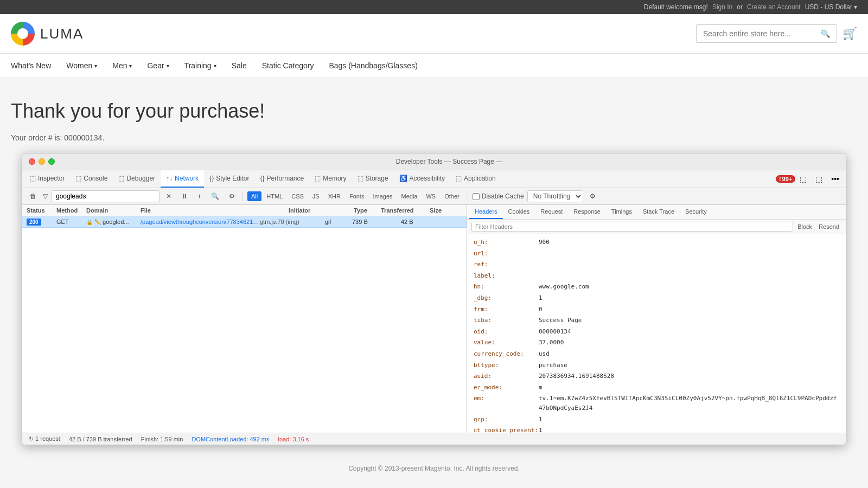 Image resolution: width=868 pixels, height=488 pixels. What do you see at coordinates (229, 179) in the screenshot?
I see `tab-style-editor: {} Style Editor` at bounding box center [229, 179].